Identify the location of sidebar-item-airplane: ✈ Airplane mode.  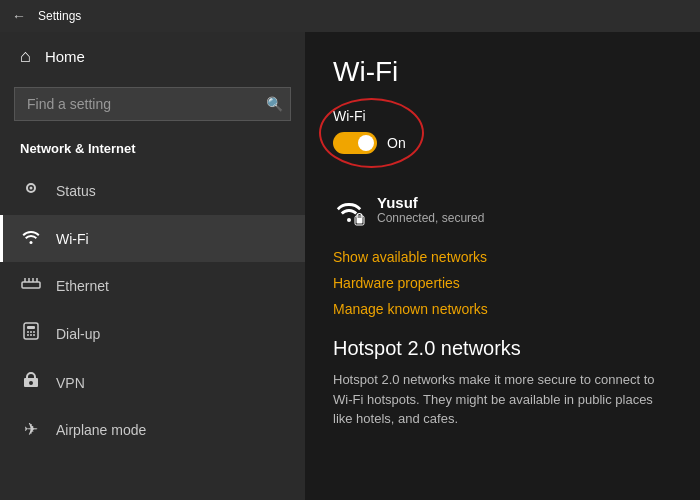
(152, 430).